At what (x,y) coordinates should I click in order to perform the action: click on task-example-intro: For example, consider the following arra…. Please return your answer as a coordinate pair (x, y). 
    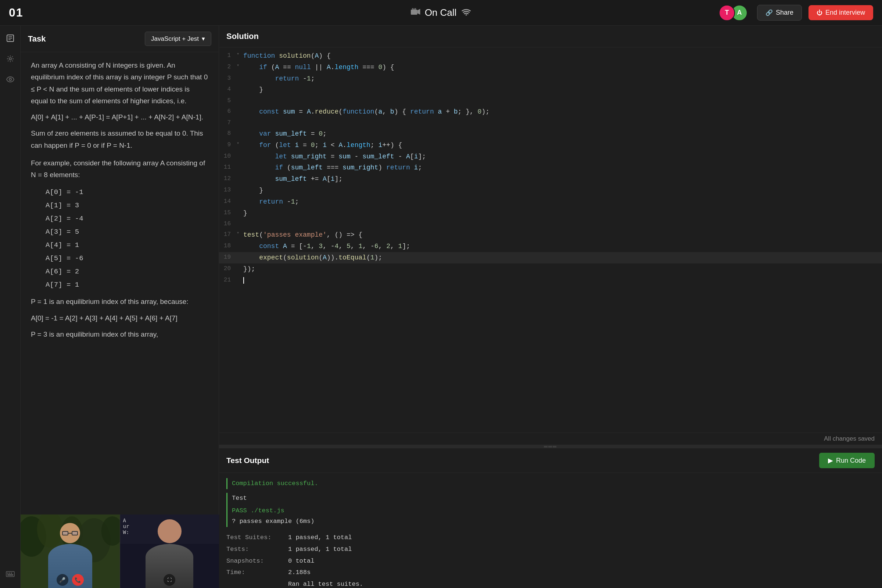
    Looking at the image, I should click on (120, 169).